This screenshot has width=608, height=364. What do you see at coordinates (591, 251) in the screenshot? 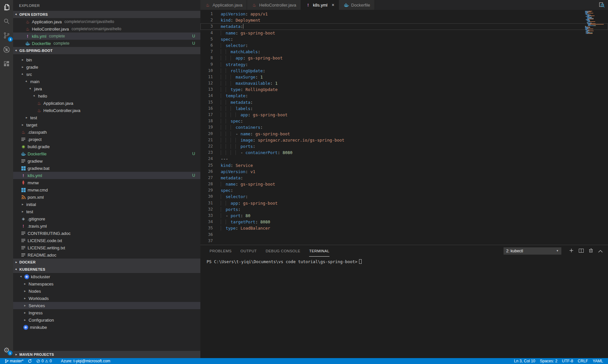
I see `kill-terminal-icon` at bounding box center [591, 251].